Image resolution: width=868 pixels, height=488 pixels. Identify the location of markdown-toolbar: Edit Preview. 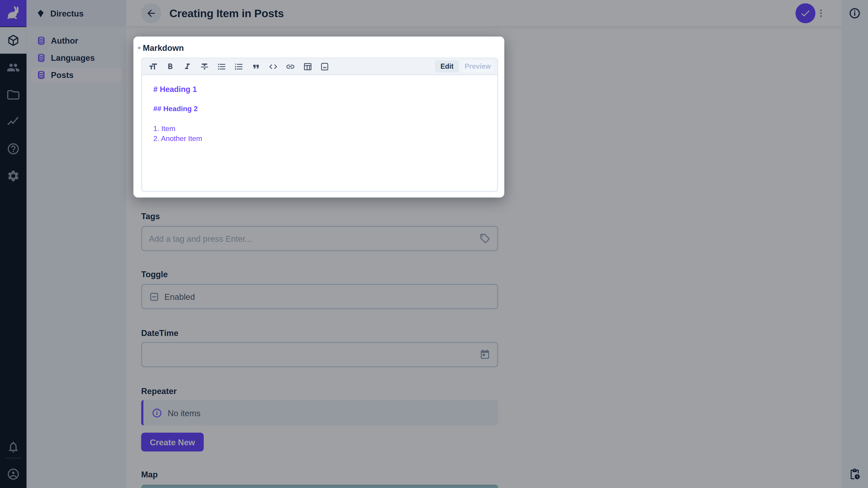
(319, 67).